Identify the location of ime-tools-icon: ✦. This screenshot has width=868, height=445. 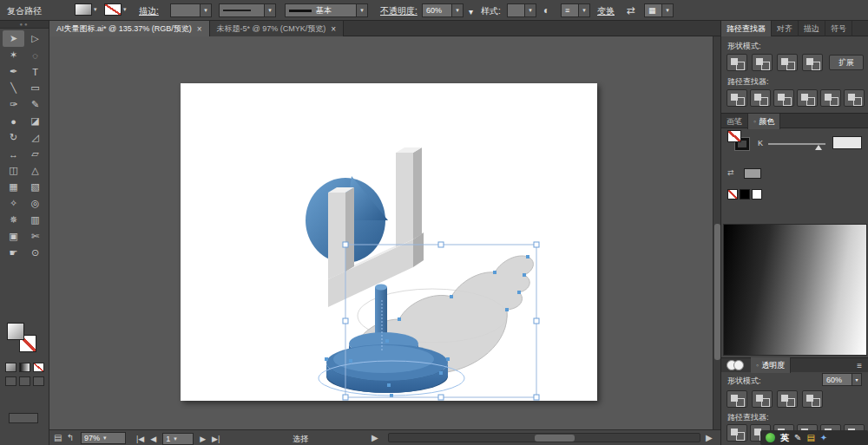
(824, 437).